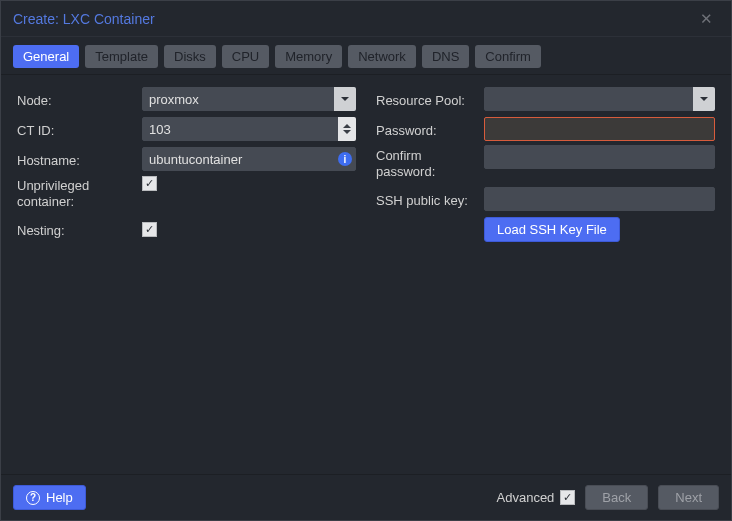 This screenshot has height=521, width=732. I want to click on node-value: proxmox, so click(249, 99).